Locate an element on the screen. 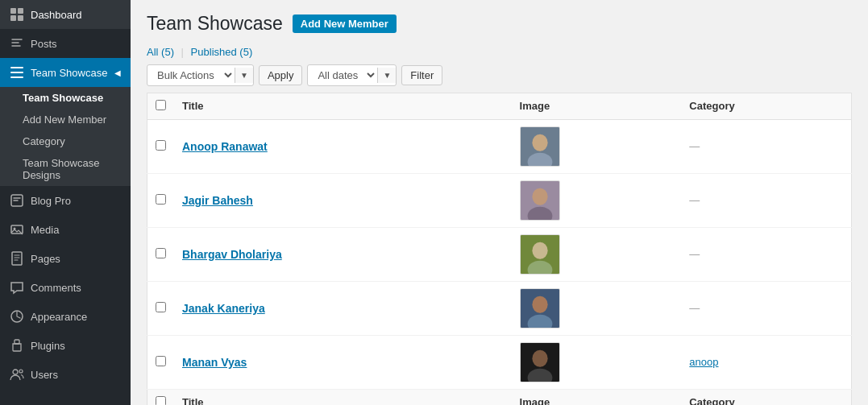  sidebar-item-plugins: Plugins is located at coordinates (65, 345).